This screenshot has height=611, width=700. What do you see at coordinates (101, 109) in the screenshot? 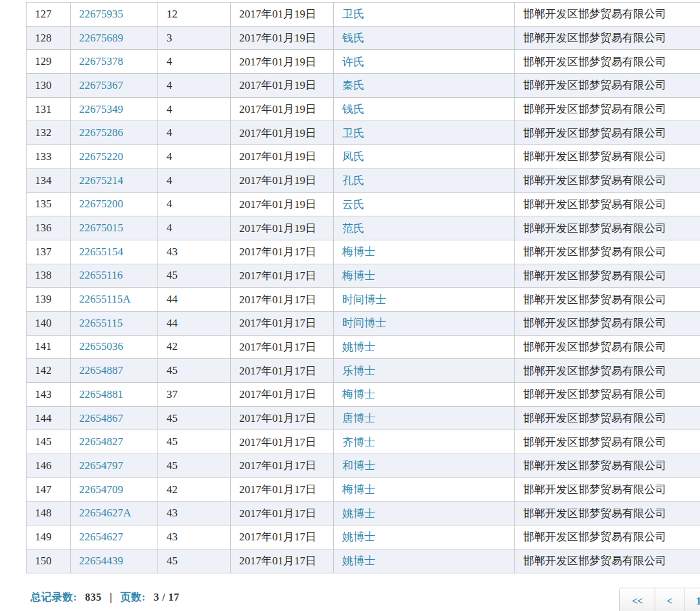
I see `application-number-link: 22675349` at bounding box center [101, 109].